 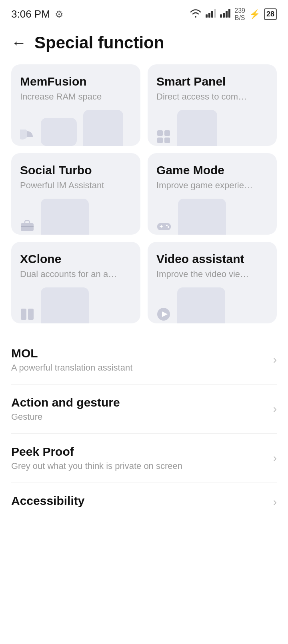 I want to click on mol-subtitle: A powerful translation assistant, so click(x=72, y=368).